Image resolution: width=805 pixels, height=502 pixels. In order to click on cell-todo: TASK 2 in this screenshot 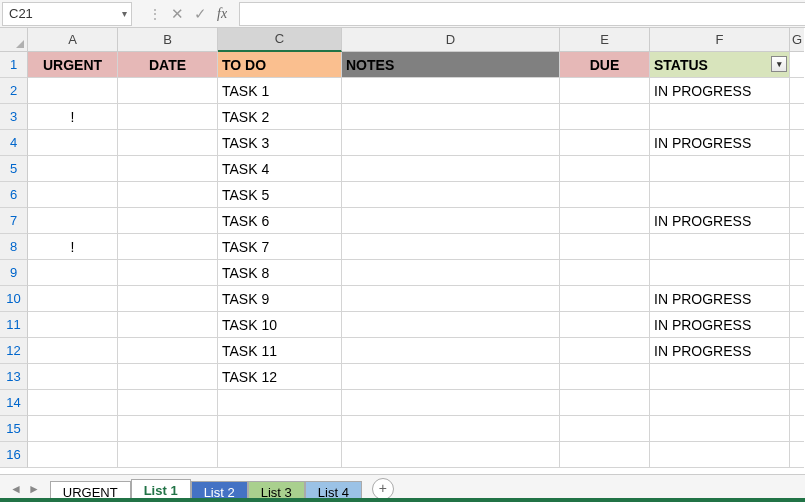, I will do `click(280, 117)`.